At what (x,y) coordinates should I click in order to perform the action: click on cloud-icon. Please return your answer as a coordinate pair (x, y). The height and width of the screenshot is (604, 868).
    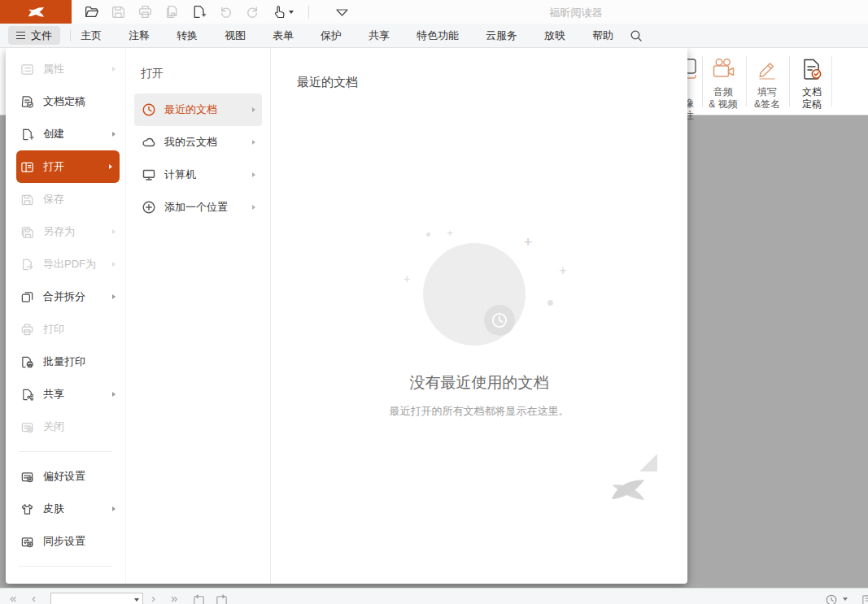
    Looking at the image, I should click on (149, 142).